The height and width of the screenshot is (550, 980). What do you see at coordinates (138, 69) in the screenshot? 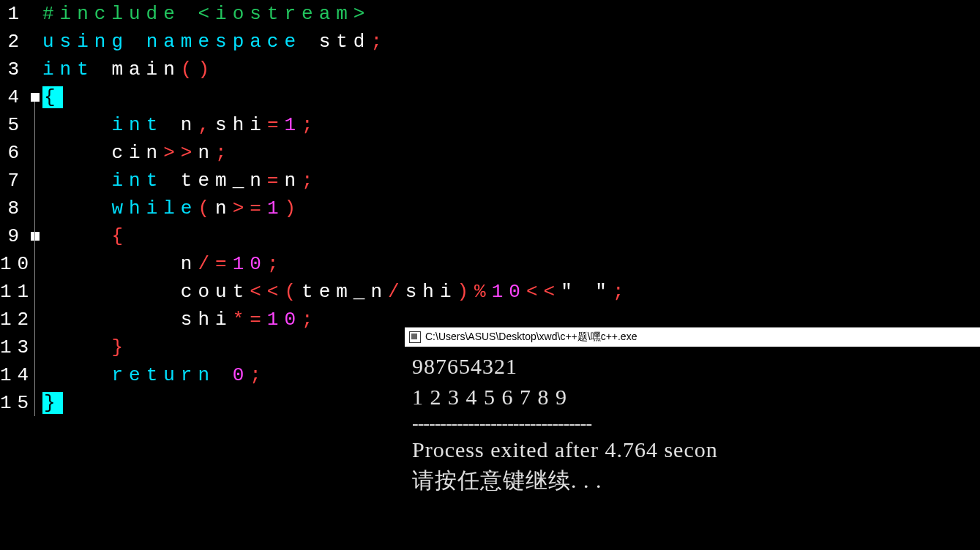
I see `code-token: main` at bounding box center [138, 69].